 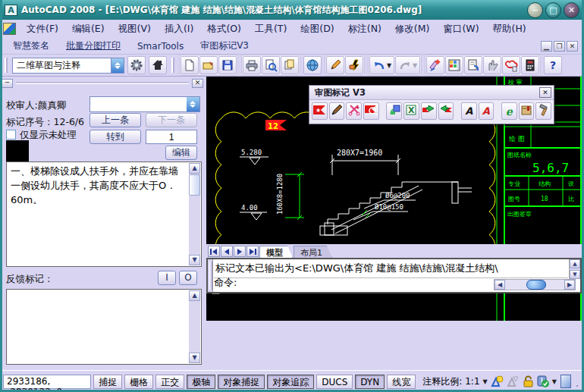 I want to click on review-mark-toolbar: 审图标记 V3 ✕ ★ ★ X A A e, so click(x=432, y=105).